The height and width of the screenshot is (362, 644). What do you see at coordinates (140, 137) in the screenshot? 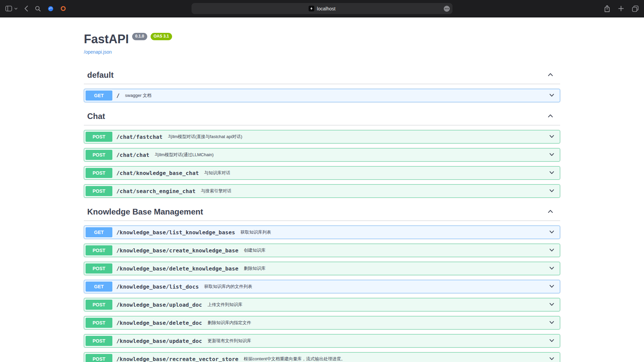
I see `endpoint-path: /chat/fastchat` at bounding box center [140, 137].